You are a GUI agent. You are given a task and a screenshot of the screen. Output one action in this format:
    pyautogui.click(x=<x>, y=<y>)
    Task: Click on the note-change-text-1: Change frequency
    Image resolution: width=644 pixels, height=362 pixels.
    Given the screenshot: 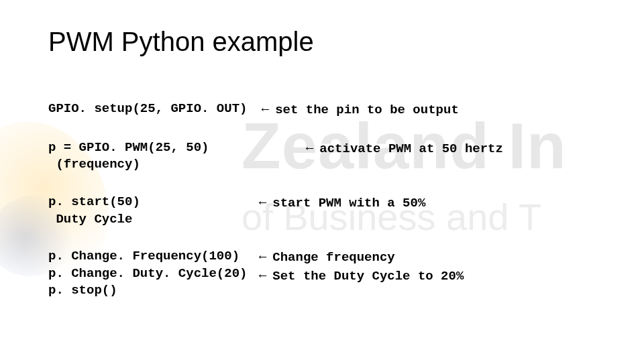 What is the action you would take?
    pyautogui.click(x=333, y=257)
    